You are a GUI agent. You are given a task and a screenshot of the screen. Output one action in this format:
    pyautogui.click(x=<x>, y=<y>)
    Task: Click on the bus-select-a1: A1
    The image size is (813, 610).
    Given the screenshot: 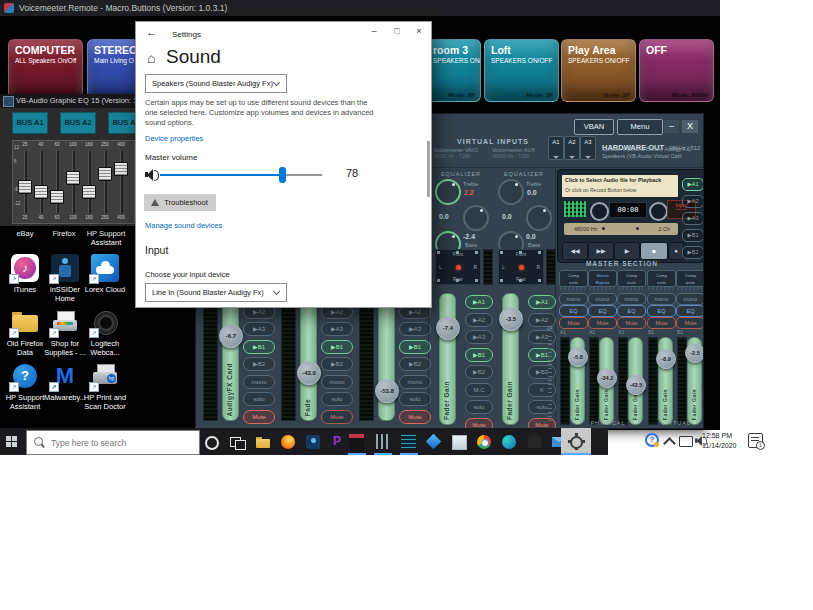 What is the action you would take?
    pyautogui.click(x=556, y=148)
    